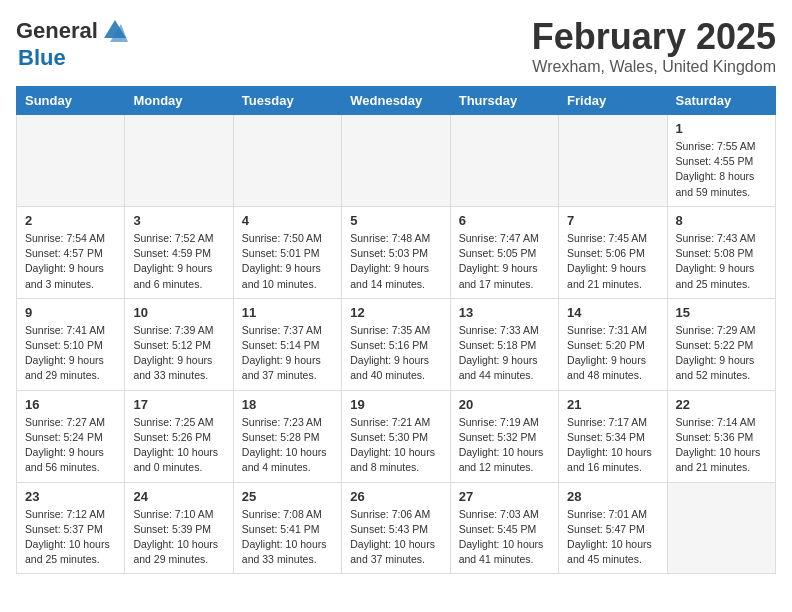 This screenshot has height=612, width=792. What do you see at coordinates (288, 220) in the screenshot?
I see `day-number: 4` at bounding box center [288, 220].